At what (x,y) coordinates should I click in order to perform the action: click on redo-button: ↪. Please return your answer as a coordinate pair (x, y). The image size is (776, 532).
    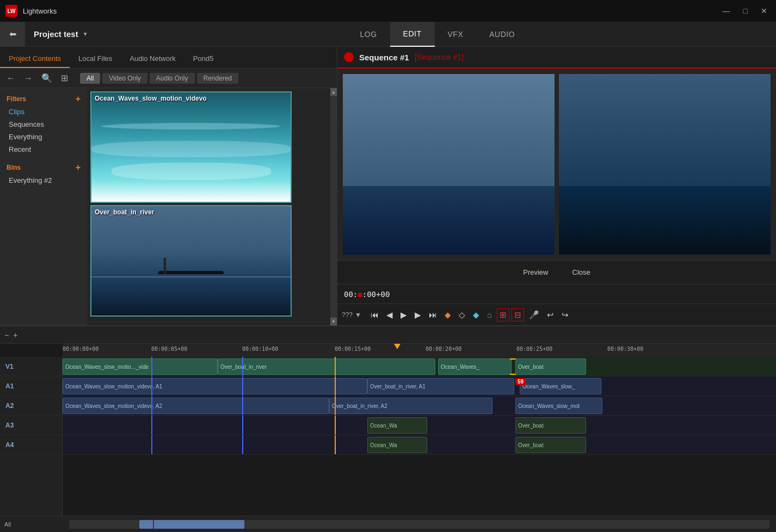
    Looking at the image, I should click on (565, 315).